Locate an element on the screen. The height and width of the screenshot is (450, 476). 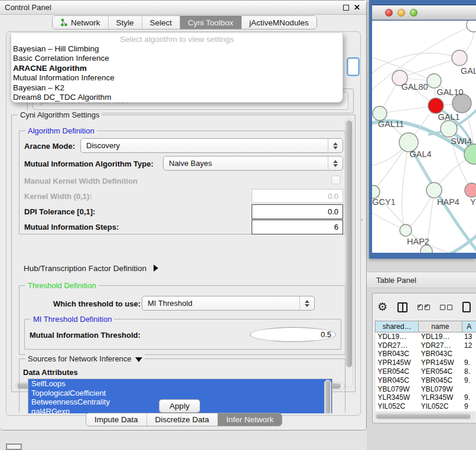
cyni-algorithm-settings-title: Cyni Algorithm Settings is located at coordinates (60, 115).